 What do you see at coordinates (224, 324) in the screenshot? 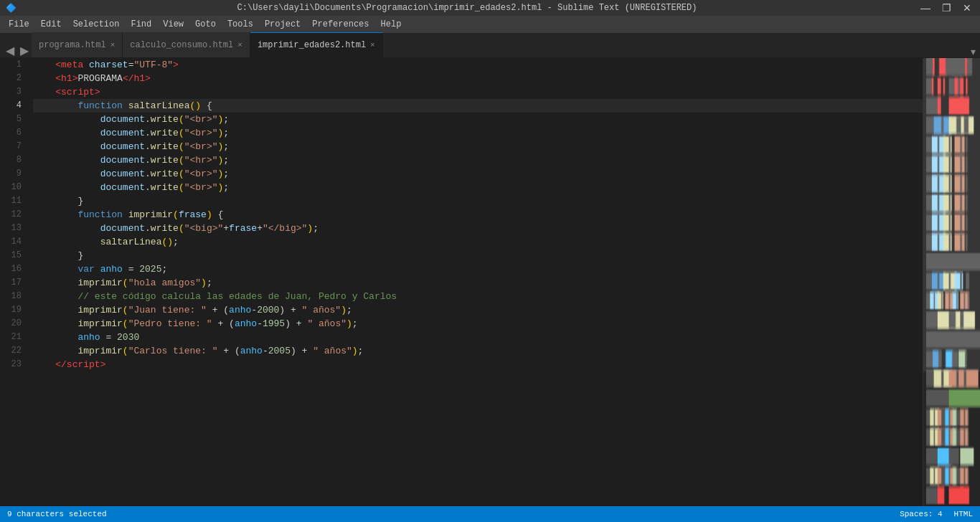
I see `code-token: + (` at bounding box center [224, 324].